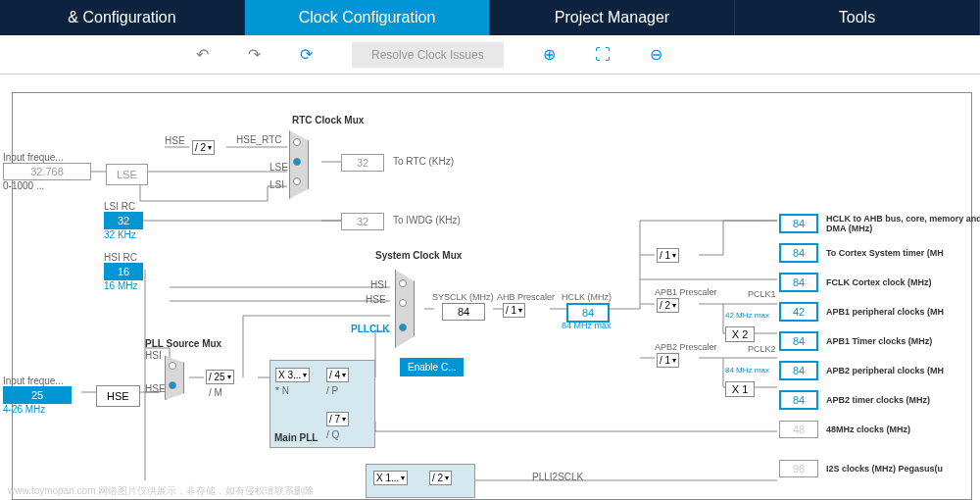 This screenshot has width=980, height=500. I want to click on cortex-div-select: / 1▾, so click(668, 255).